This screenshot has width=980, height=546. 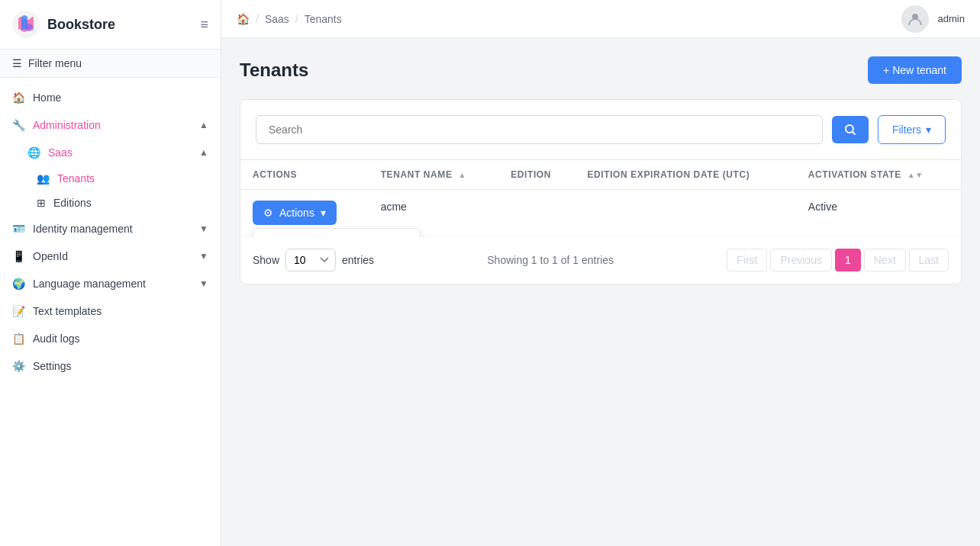 I want to click on sidebar-item-openid: 📱 OpenId ▼, so click(x=110, y=256).